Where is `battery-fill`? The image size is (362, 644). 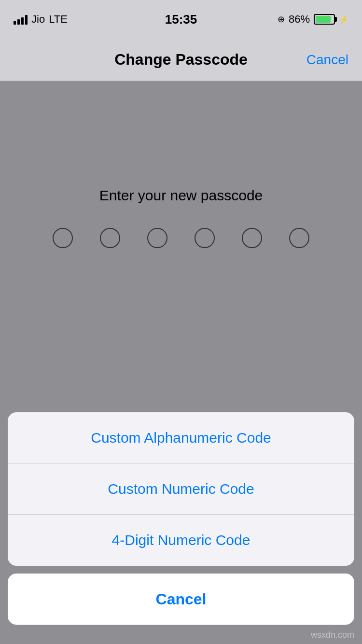 battery-fill is located at coordinates (323, 19).